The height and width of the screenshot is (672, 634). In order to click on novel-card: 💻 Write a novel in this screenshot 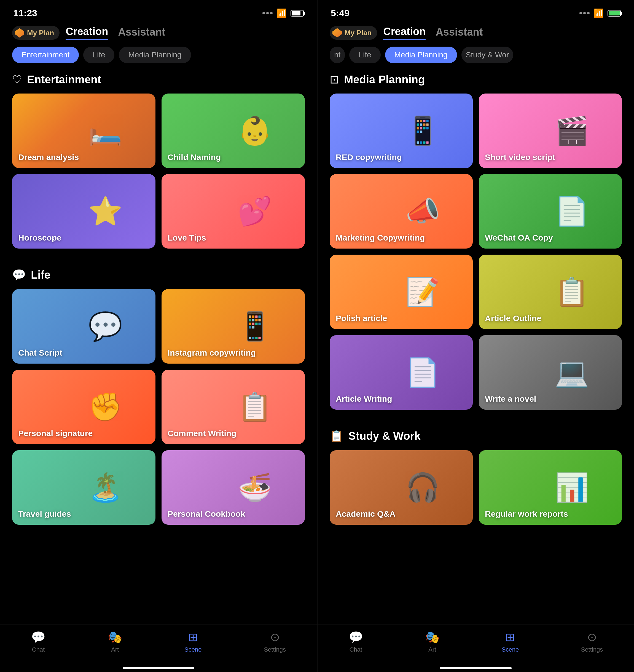, I will do `click(550, 372)`.